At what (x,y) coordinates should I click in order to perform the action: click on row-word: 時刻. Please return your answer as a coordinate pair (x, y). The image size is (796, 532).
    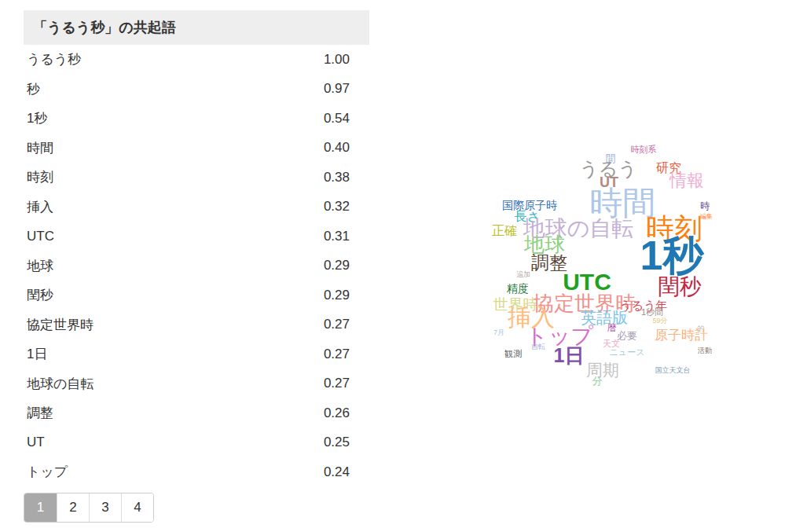
    Looking at the image, I should click on (39, 178).